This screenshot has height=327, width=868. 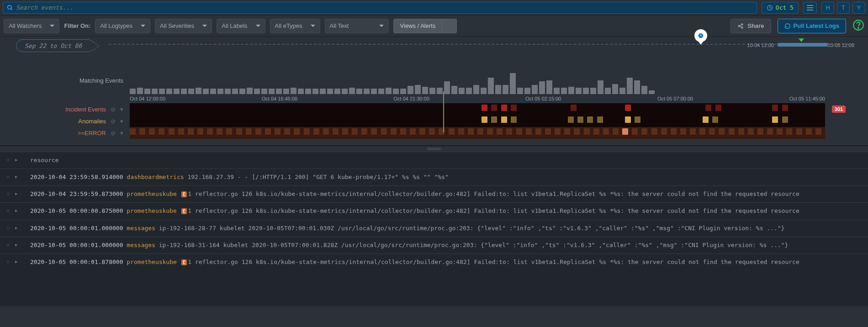 What do you see at coordinates (113, 110) in the screenshot?
I see `disable-icon: ⊘` at bounding box center [113, 110].